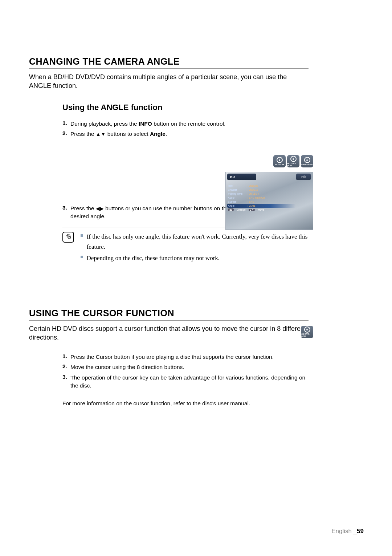 The height and width of the screenshot is (556, 392). Describe the element at coordinates (261, 210) in the screenshot. I see `osd-move-label: Move` at that location.